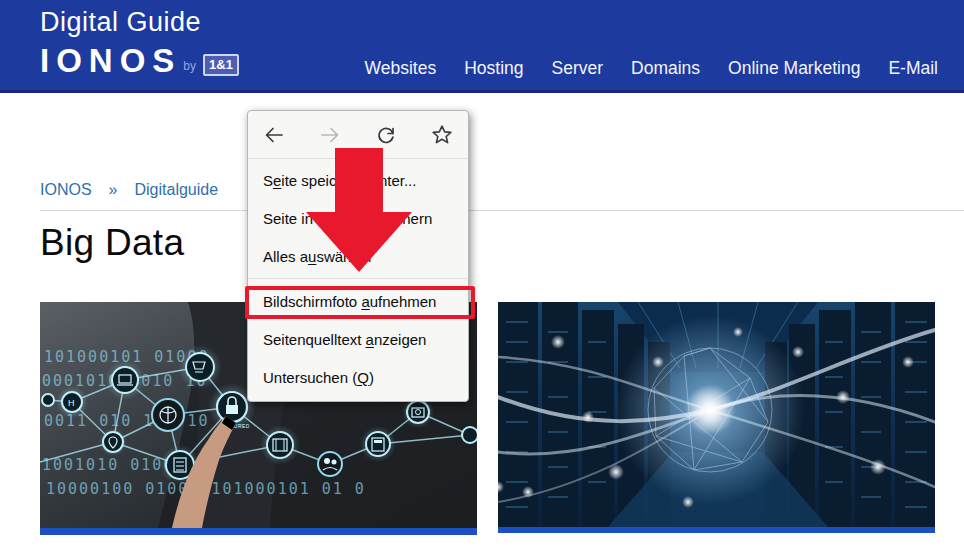 Image resolution: width=964 pixels, height=548 pixels. What do you see at coordinates (358, 180) in the screenshot?
I see `menu-item-save-page-as: Seite speichern unter...` at bounding box center [358, 180].